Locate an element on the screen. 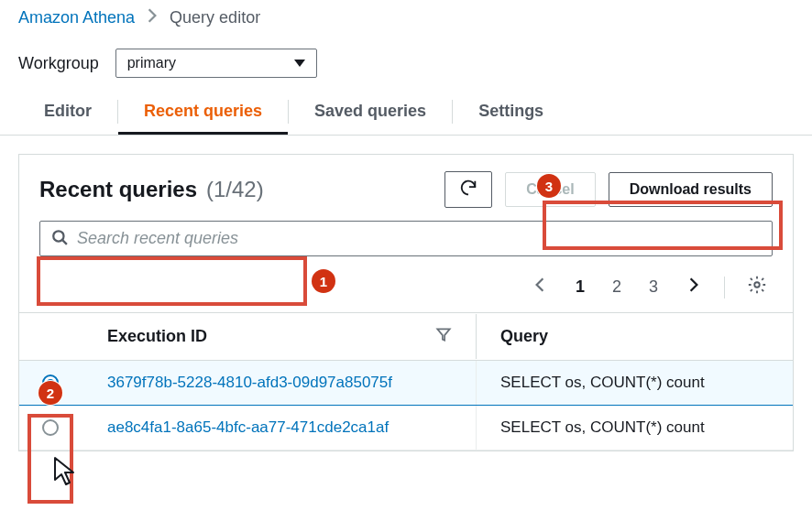 The height and width of the screenshot is (532, 812). breadcrumb: Amazon Athena Query editor is located at coordinates (406, 16).